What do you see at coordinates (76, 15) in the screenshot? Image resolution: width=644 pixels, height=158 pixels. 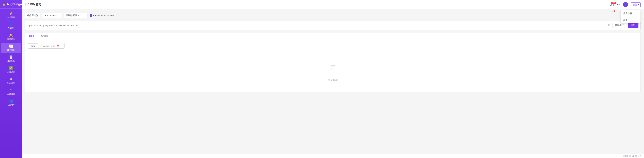 I see `related-datasource-select: 关联数据源 ▾` at bounding box center [76, 15].